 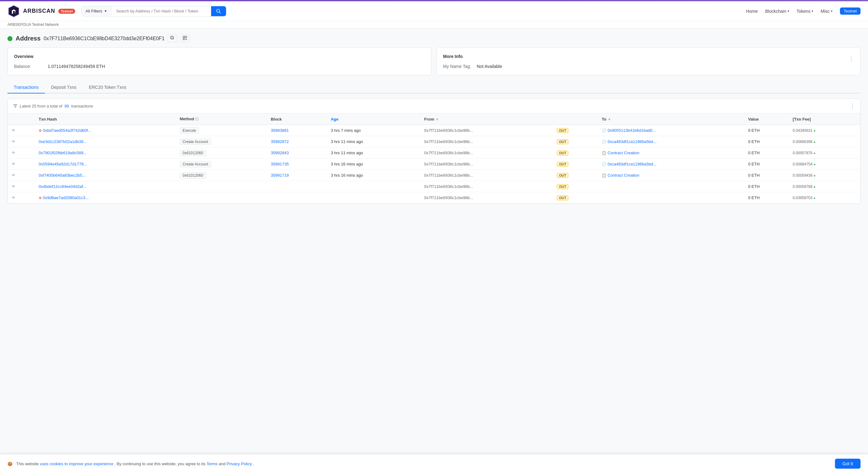 What do you see at coordinates (189, 131) in the screenshot?
I see `method-badge: Execute` at bounding box center [189, 131].